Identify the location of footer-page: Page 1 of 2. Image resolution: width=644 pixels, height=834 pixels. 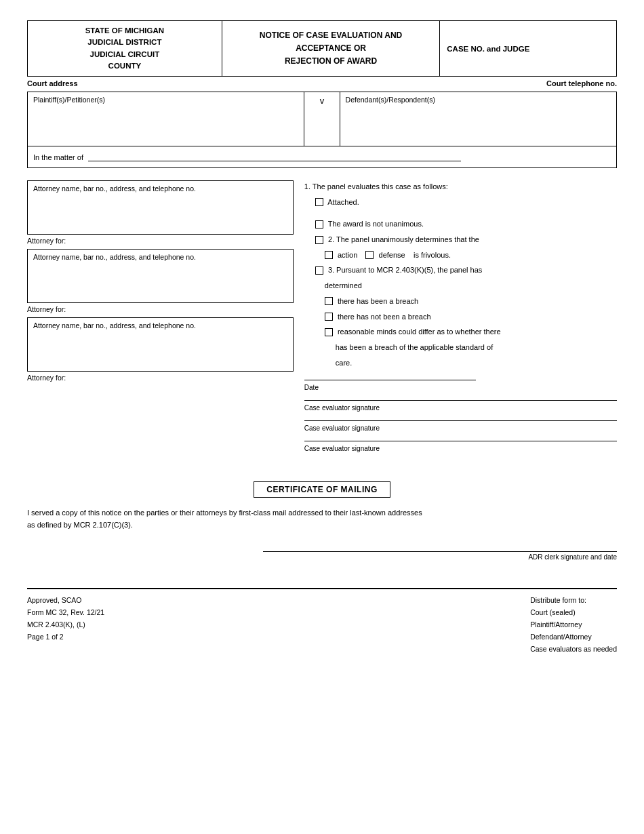
(66, 637).